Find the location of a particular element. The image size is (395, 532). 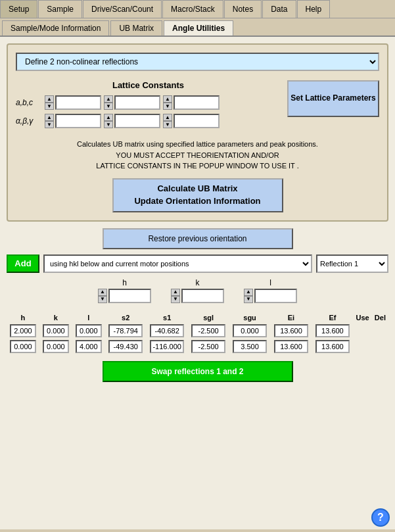

tab-angle-utilities: Angle Utilities is located at coordinates (198, 28).